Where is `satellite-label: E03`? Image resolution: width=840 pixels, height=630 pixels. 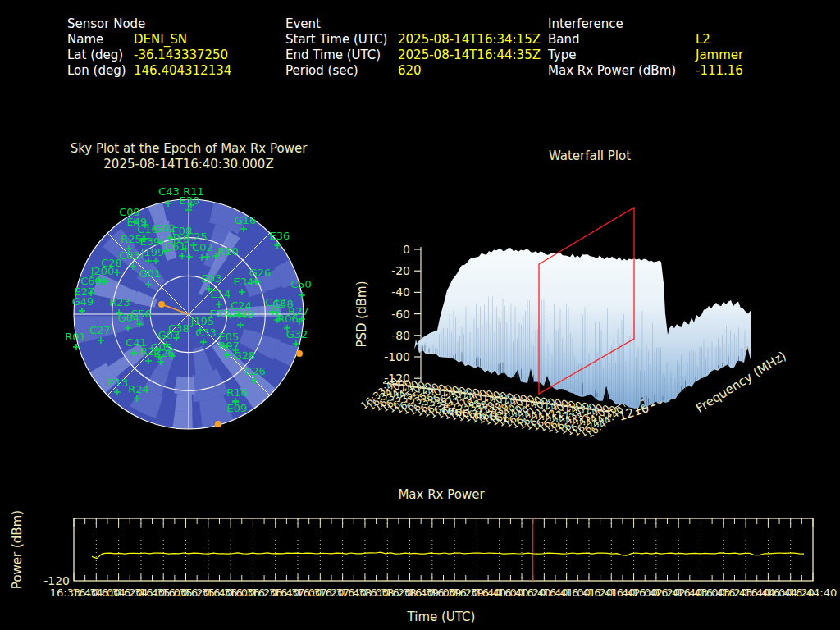
satellite-label: E03 is located at coordinates (212, 279).